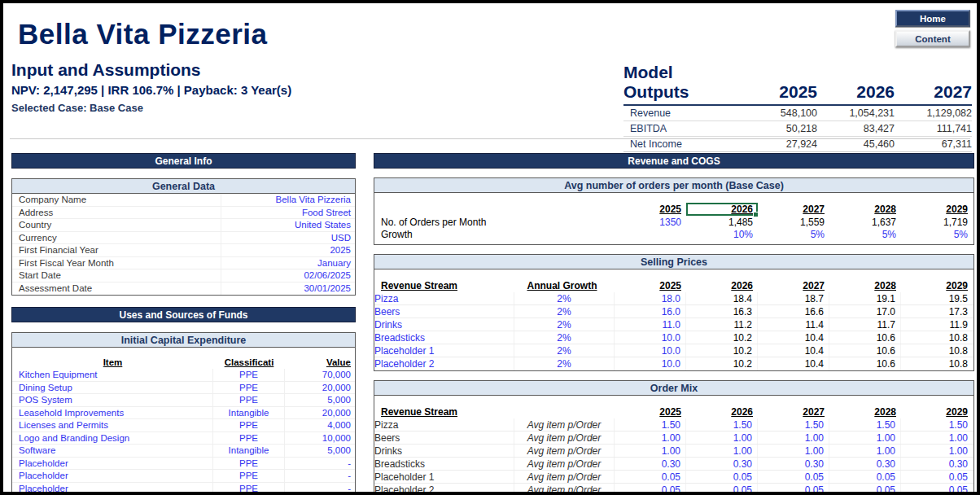  Describe the element at coordinates (117, 238) in the screenshot. I see `row-label: Currency` at that location.